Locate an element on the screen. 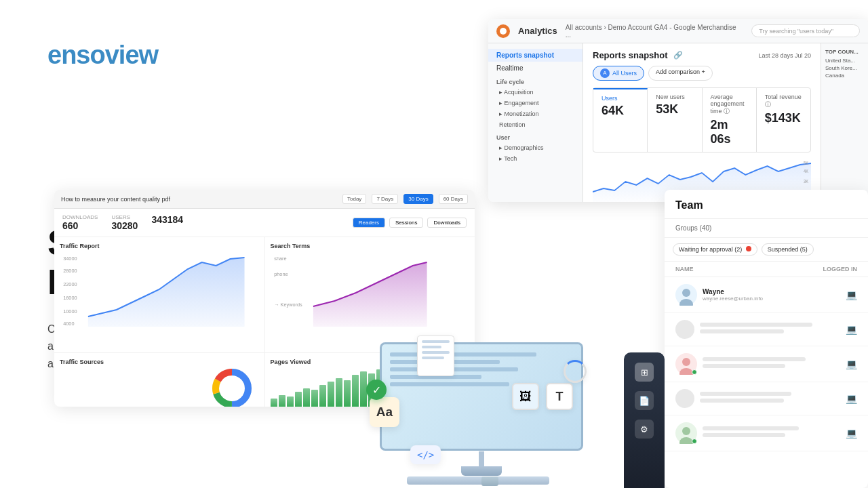 The height and width of the screenshot is (488, 868). monitor-base is located at coordinates (481, 471).